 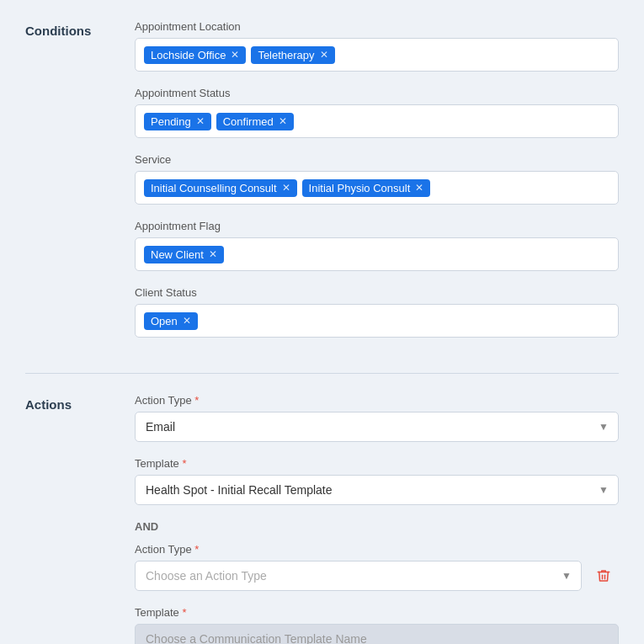 What do you see at coordinates (164, 322) in the screenshot?
I see `tag-open-text: Open` at bounding box center [164, 322].